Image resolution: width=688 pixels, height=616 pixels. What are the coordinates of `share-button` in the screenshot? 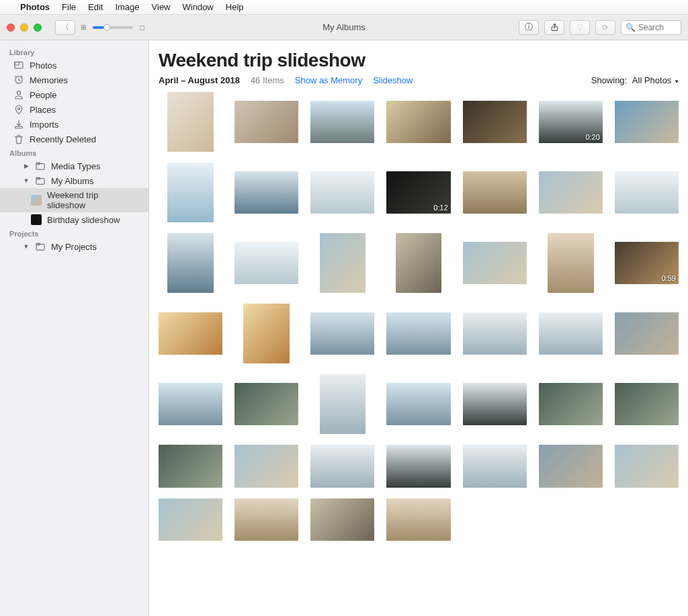 It's located at (554, 28).